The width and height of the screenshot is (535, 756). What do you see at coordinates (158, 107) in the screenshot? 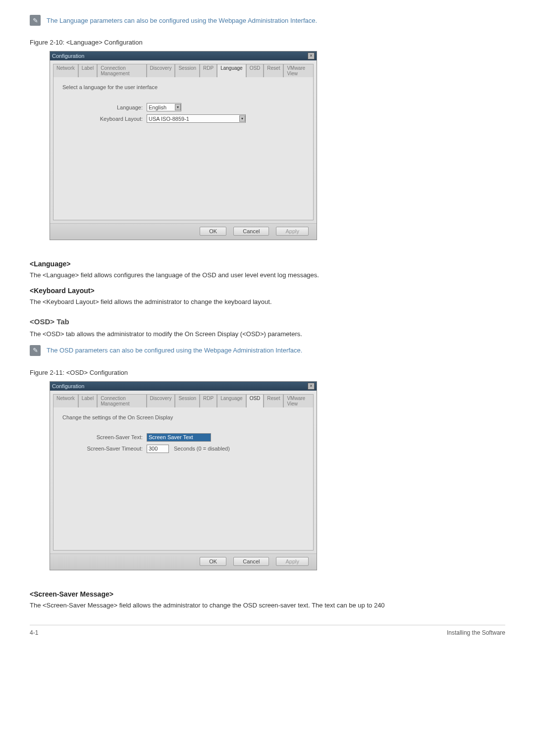
I see `language-value: English` at bounding box center [158, 107].